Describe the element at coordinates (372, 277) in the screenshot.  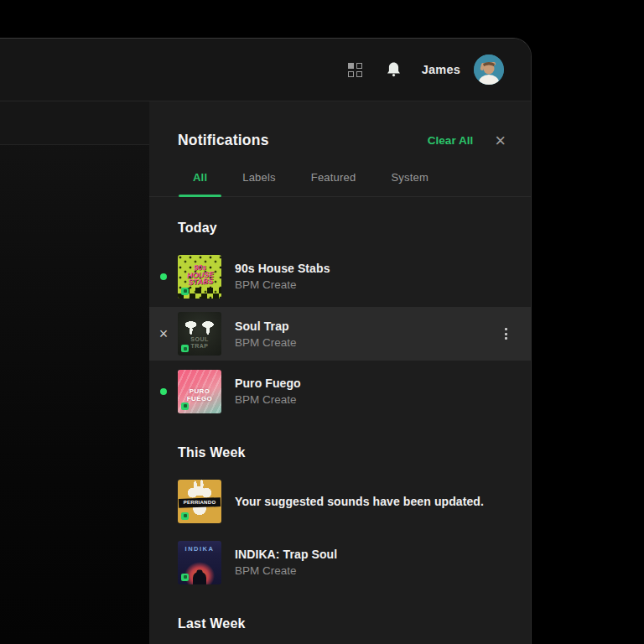
I see `notification-text: 90s House Stabs BPM Create` at that location.